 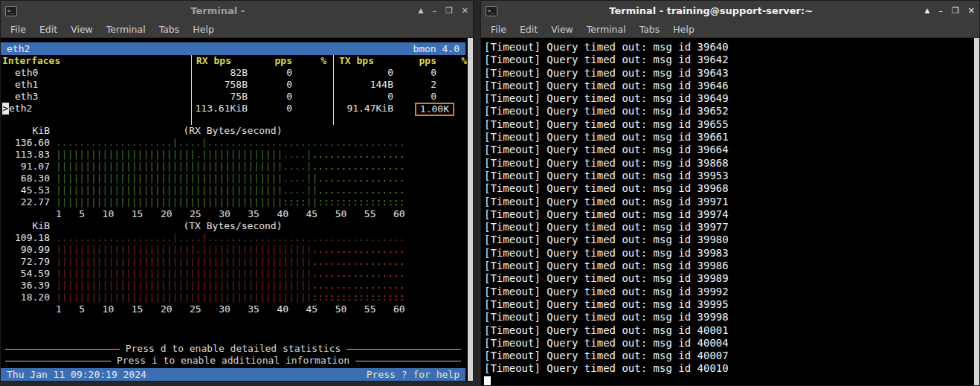 What do you see at coordinates (728, 48) in the screenshot?
I see `log-line: [Timeout] Query timed out: msg id 39640` at bounding box center [728, 48].